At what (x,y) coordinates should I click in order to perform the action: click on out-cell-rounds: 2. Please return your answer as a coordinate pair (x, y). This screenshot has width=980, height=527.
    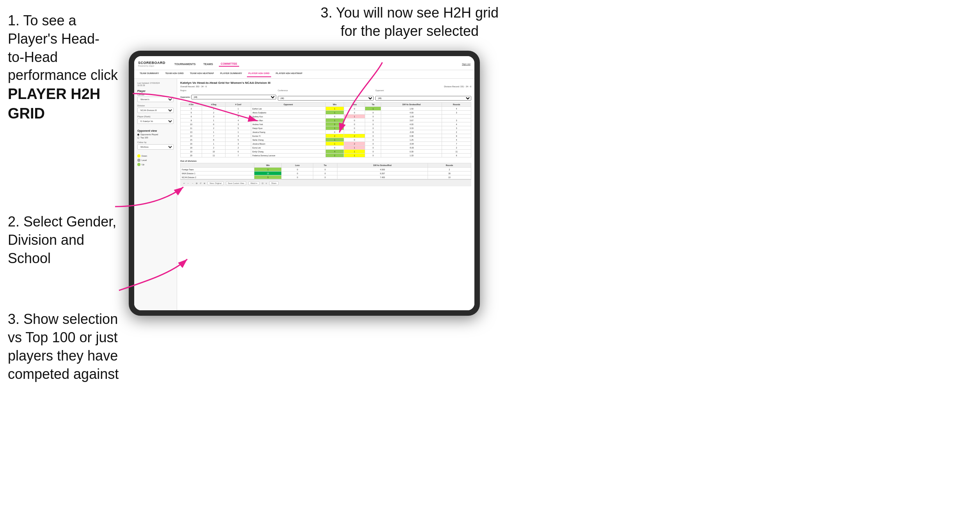
    Looking at the image, I should click on (449, 170).